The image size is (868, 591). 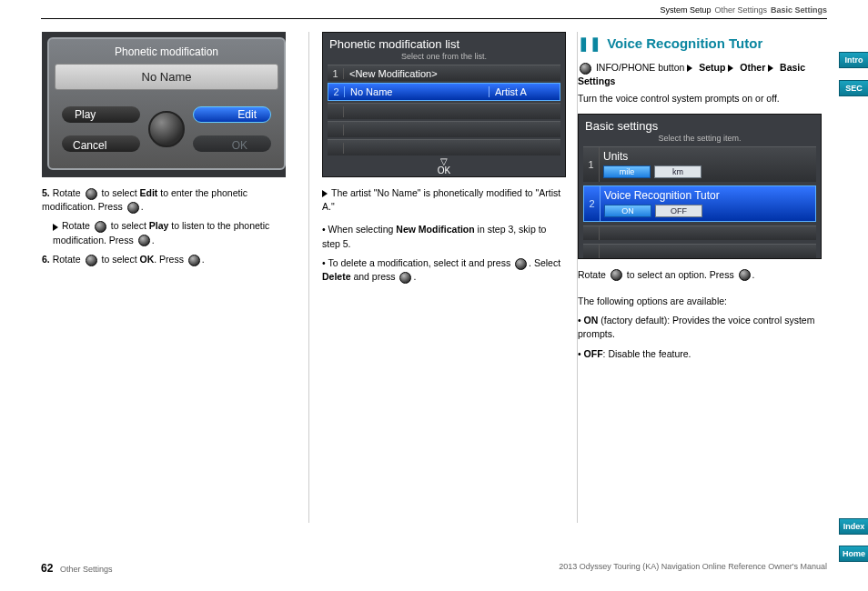 What do you see at coordinates (854, 60) in the screenshot?
I see `tab-label: Intro` at bounding box center [854, 60].